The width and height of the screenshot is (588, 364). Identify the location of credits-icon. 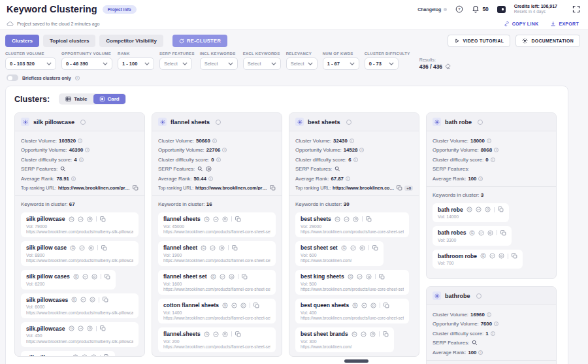
(502, 9).